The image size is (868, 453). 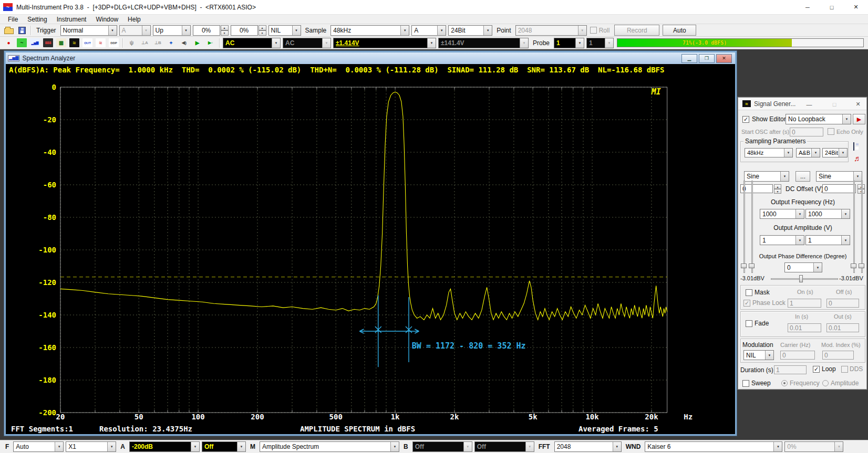 What do you see at coordinates (759, 355) in the screenshot?
I see `modulation-select: NIL▼` at bounding box center [759, 355].